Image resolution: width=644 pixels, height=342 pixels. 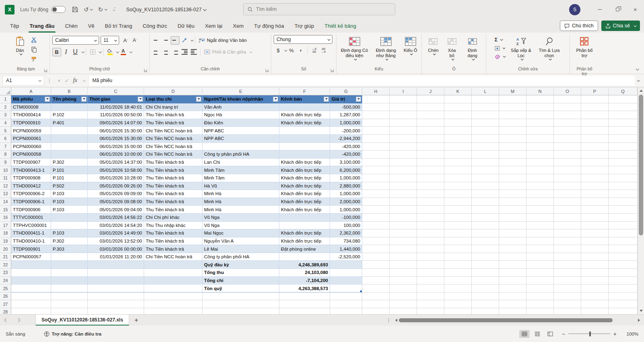 What do you see at coordinates (568, 139) in the screenshot?
I see `cell-O6` at bounding box center [568, 139].